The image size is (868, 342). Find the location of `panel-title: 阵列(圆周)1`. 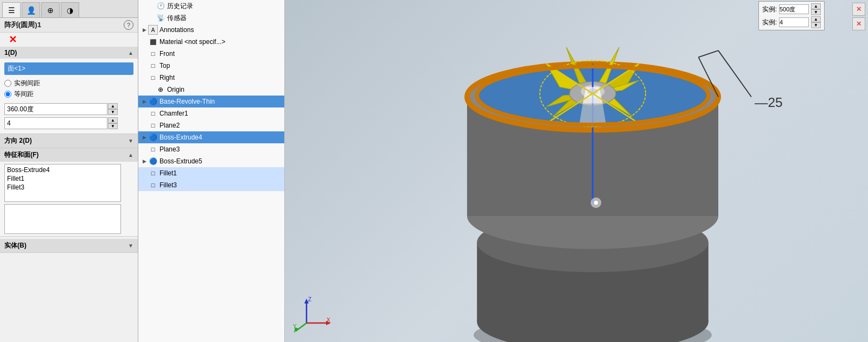

panel-title: 阵列(圆周)1 is located at coordinates (23, 25).